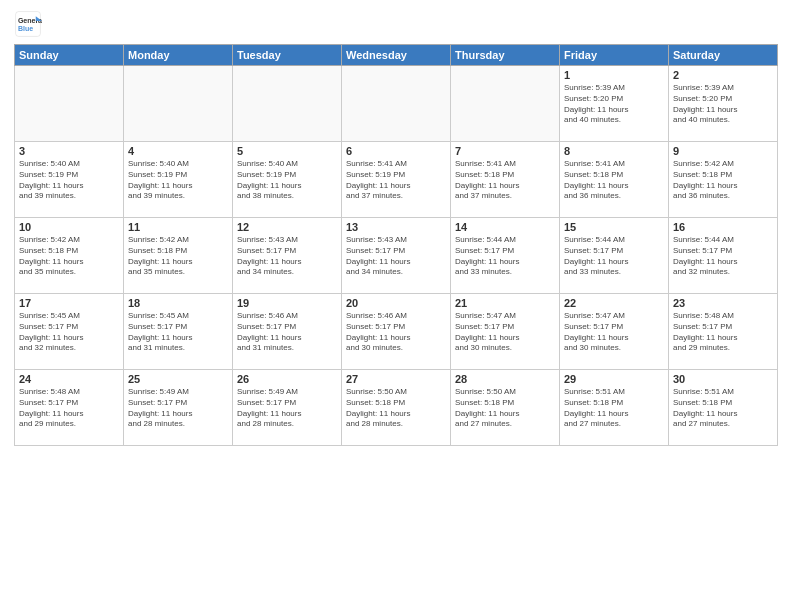  What do you see at coordinates (724, 104) in the screenshot?
I see `calendar-cell: 2Sunrise: 5:39 AM Sunset: 5:20 PM Daylig…` at bounding box center [724, 104].